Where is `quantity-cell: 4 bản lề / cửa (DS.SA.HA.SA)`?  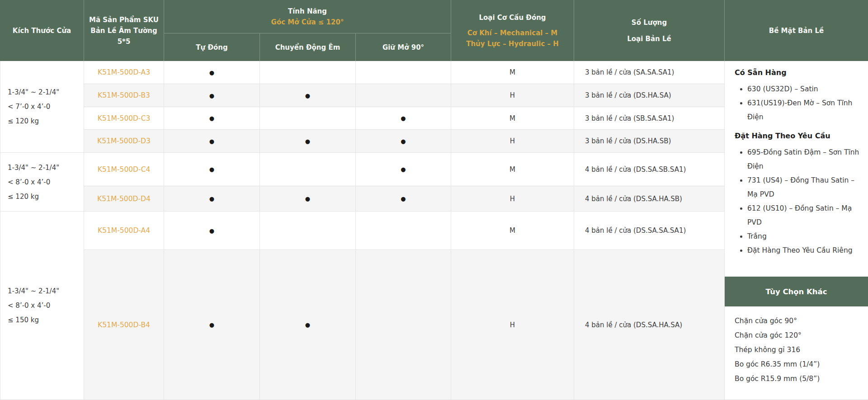
quantity-cell: 4 bản lề / cửa (DS.SA.HA.SA) is located at coordinates (649, 325).